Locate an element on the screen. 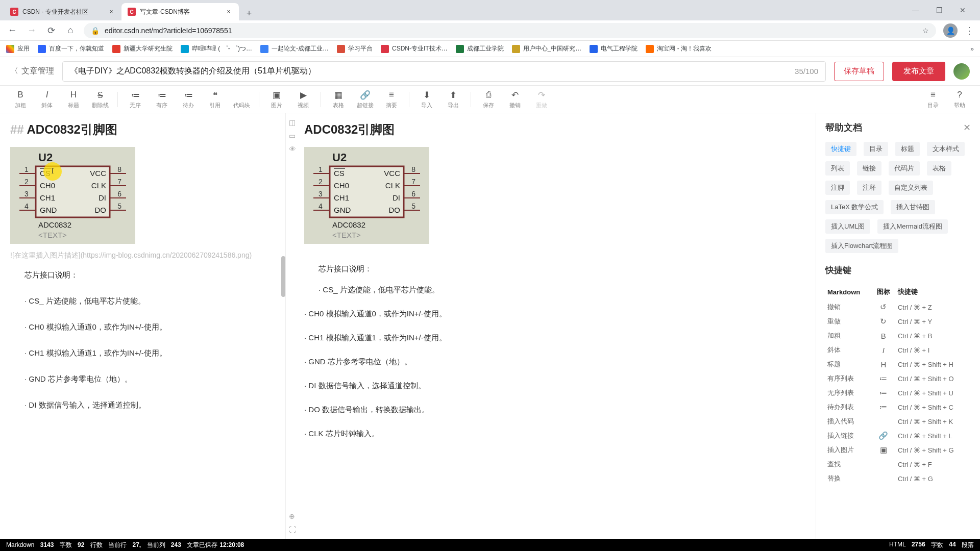  close-window-icon: ✕ is located at coordinates (963, 10).